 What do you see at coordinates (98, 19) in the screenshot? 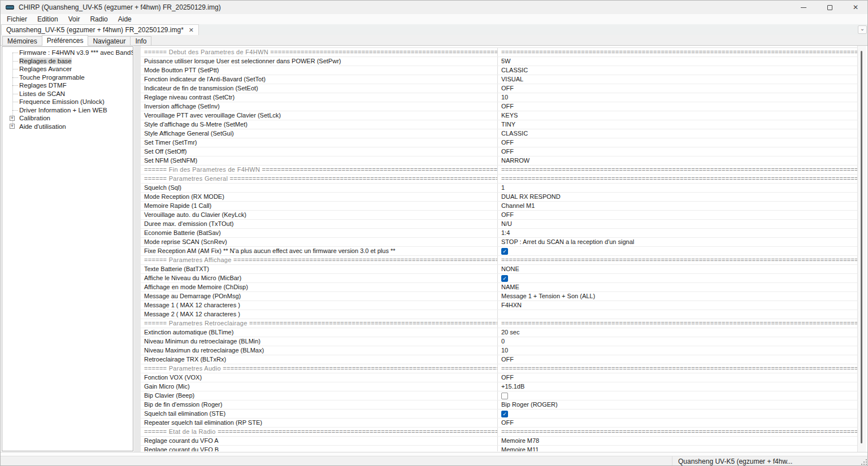
I see `menu-item-radio: Radio` at bounding box center [98, 19].